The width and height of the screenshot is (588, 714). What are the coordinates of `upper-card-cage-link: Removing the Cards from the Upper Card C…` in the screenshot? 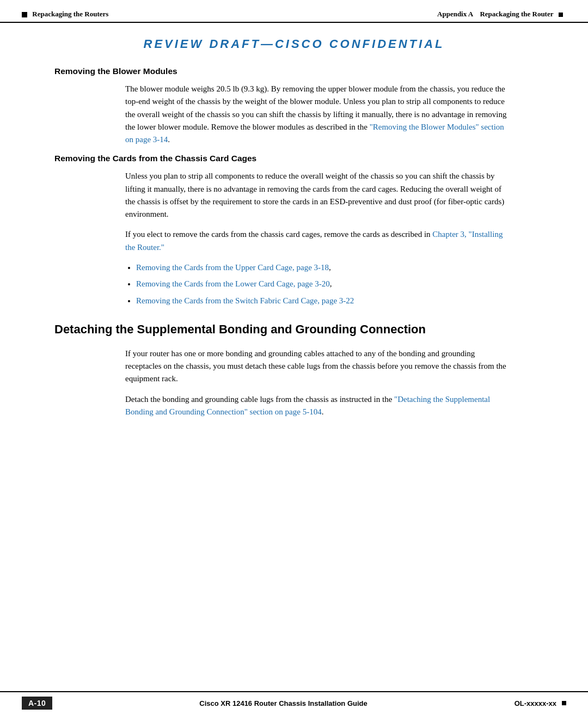 It's located at (232, 267).